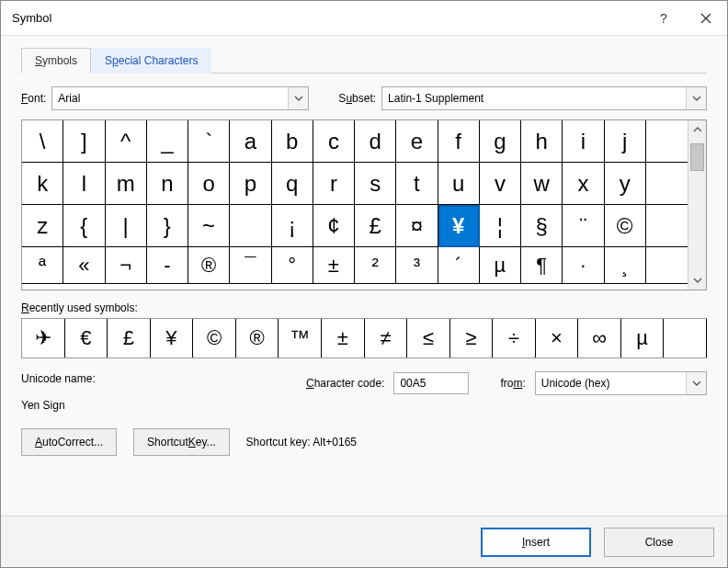 The image size is (728, 568). Describe the element at coordinates (215, 338) in the screenshot. I see `recent-symbol-cell: ©` at that location.